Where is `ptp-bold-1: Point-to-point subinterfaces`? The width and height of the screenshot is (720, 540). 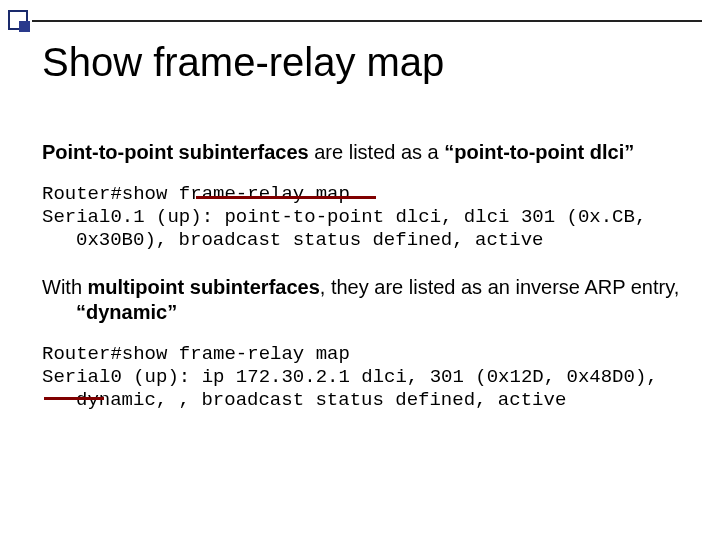
ptp-bold-1: Point-to-point subinterfaces is located at coordinates (176, 152).